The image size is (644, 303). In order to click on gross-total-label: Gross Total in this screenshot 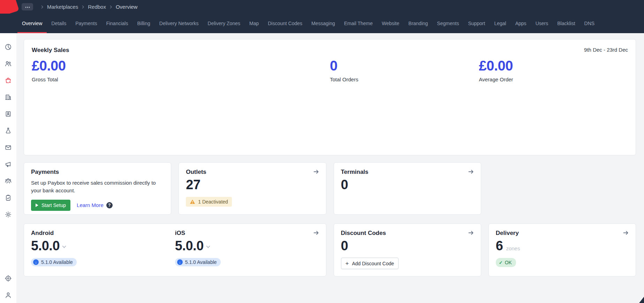, I will do `click(106, 80)`.